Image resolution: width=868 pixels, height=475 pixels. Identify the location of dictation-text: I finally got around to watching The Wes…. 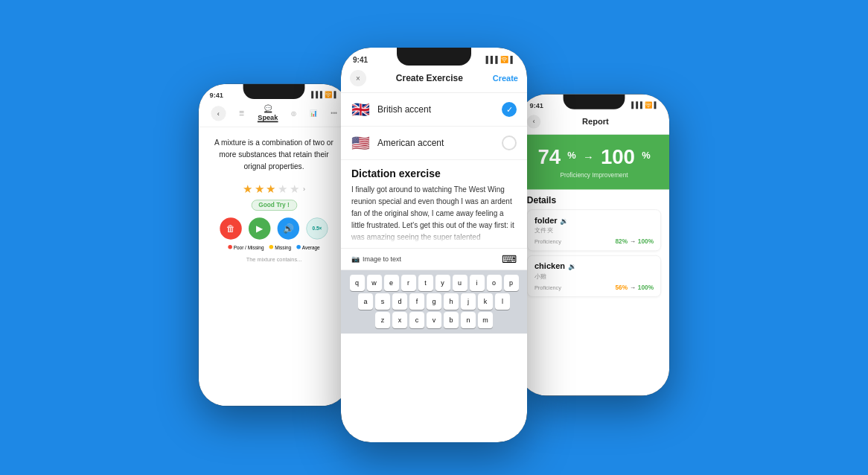
(434, 214).